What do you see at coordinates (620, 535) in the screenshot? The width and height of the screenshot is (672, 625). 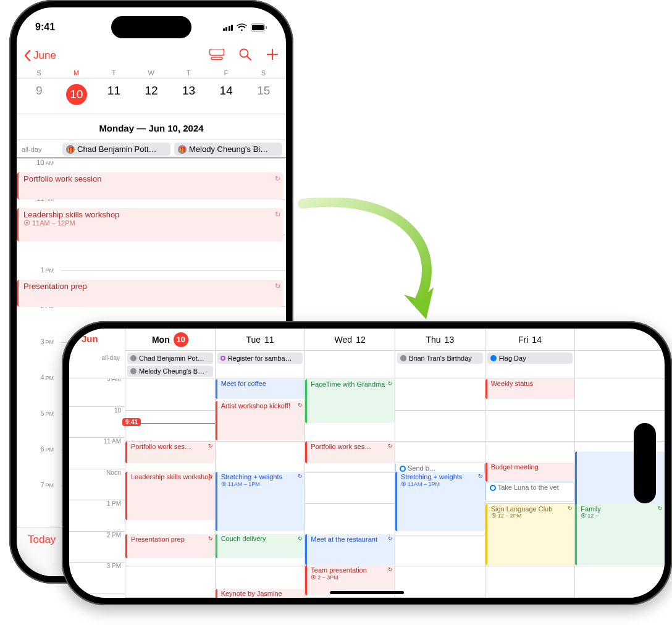 I see `calendar-event: Family↻⦿12 –` at bounding box center [620, 535].